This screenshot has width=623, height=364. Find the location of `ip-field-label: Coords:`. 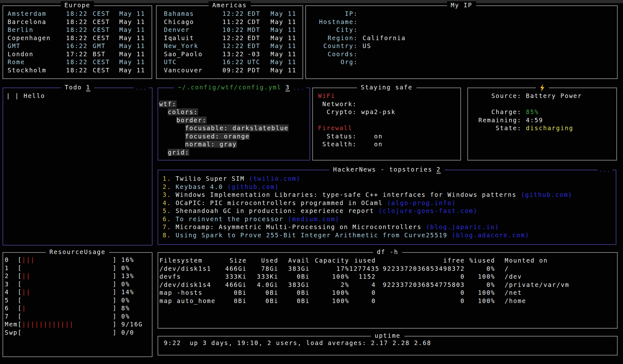

ip-field-label: Coords: is located at coordinates (332, 54).